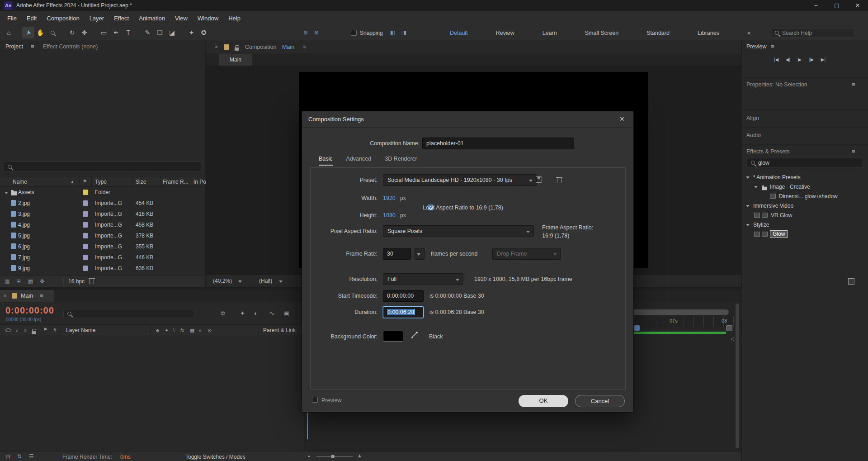  What do you see at coordinates (389, 215) in the screenshot?
I see `height-value: 1080` at bounding box center [389, 215].